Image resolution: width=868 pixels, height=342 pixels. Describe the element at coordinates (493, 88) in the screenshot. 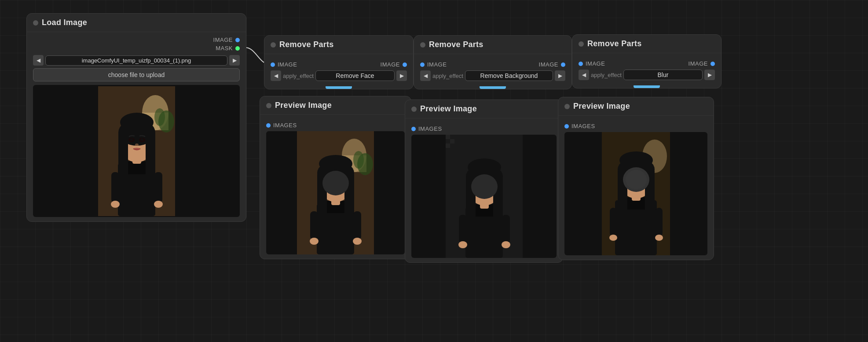

I see `rp2-tab` at that location.